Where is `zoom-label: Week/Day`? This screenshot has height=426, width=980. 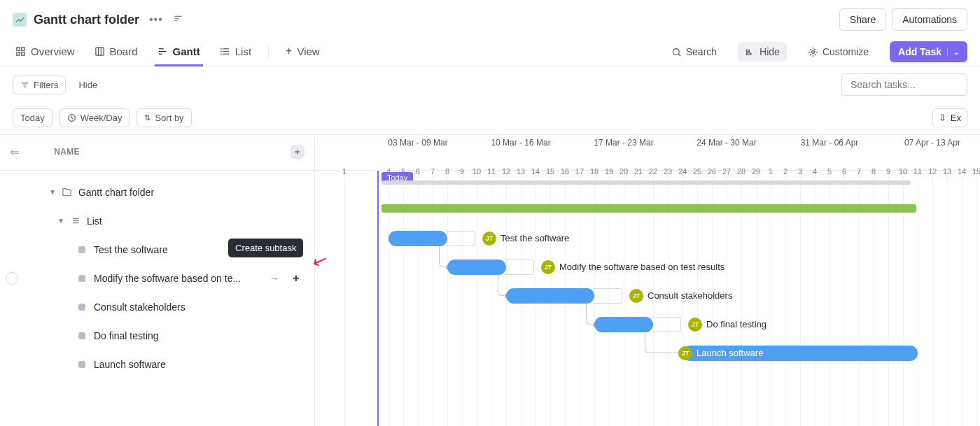 zoom-label: Week/Day is located at coordinates (102, 118).